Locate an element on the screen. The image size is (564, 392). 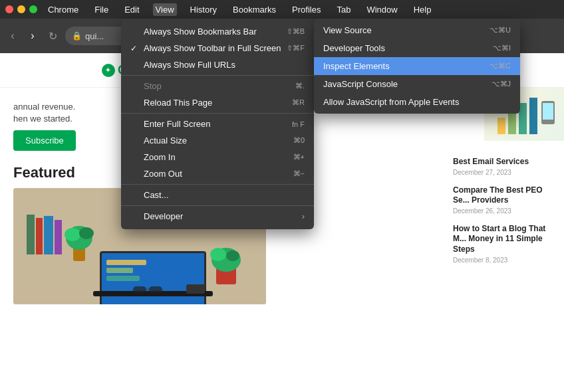
reload-button: ↻ is located at coordinates (53, 36).